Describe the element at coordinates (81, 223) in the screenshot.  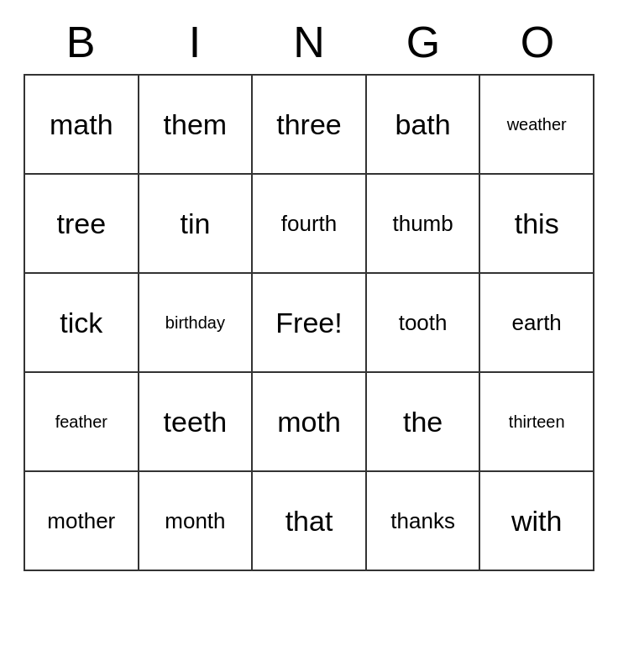
I see `bingo-cell: tree` at that location.